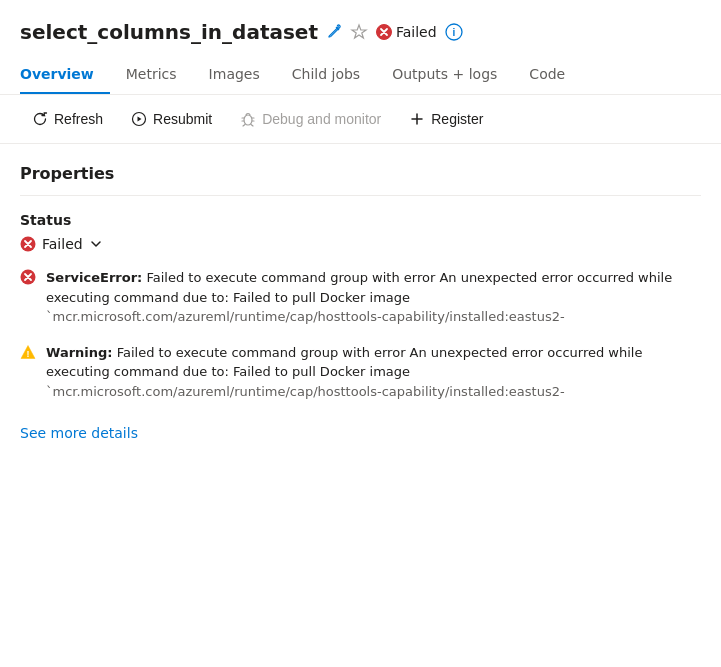  Describe the element at coordinates (234, 75) in the screenshot. I see `tab-images: Images` at that location.